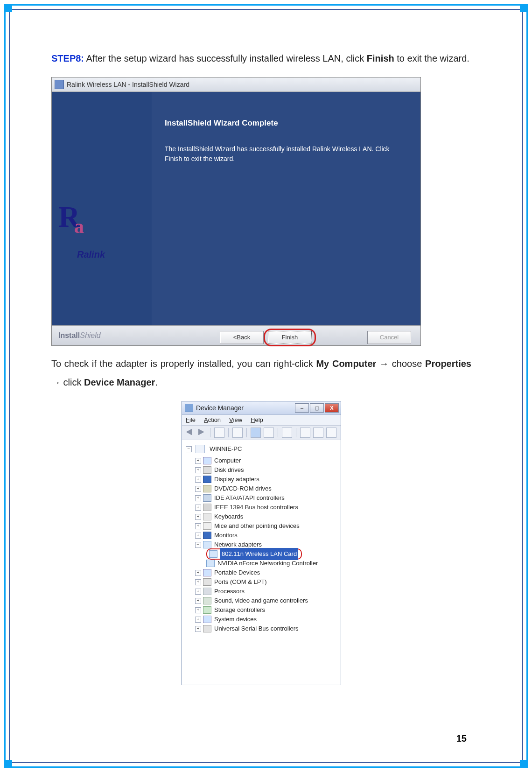 The width and height of the screenshot is (532, 772). Describe the element at coordinates (207, 498) in the screenshot. I see `ide-icon` at that location.